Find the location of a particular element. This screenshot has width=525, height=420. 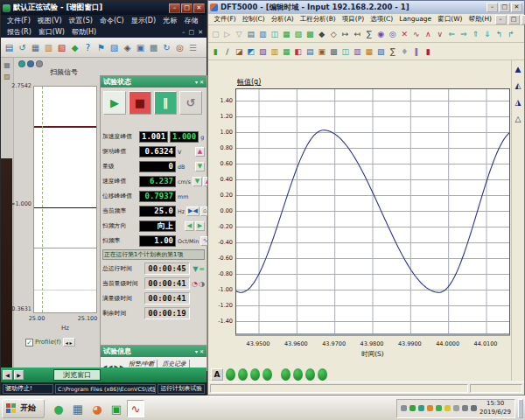

calc-3-icon: ▦ is located at coordinates (369, 52).